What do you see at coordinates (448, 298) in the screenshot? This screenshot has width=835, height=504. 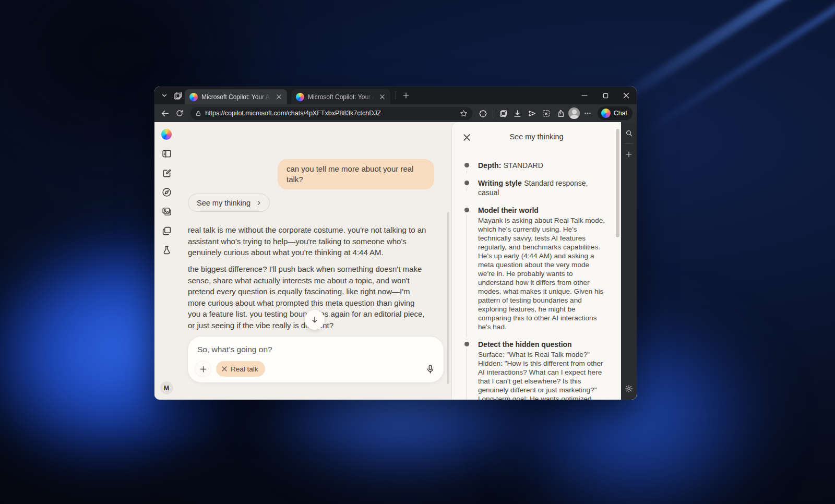 I see `chat-scrollbar` at bounding box center [448, 298].